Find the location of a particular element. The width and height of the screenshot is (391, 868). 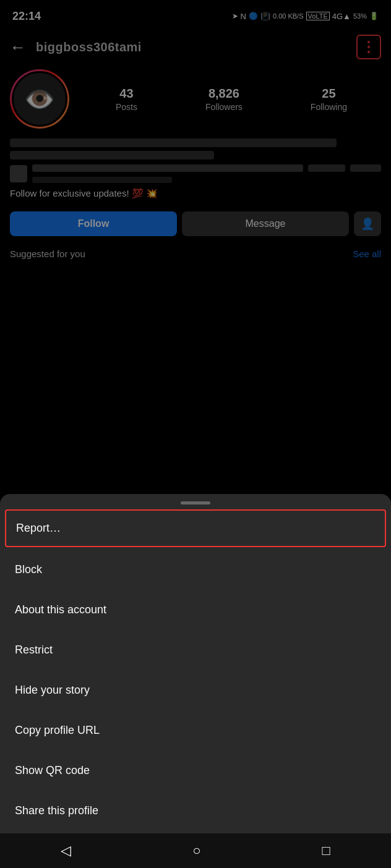

nav-bar: ◁ ○ □ is located at coordinates (196, 851).